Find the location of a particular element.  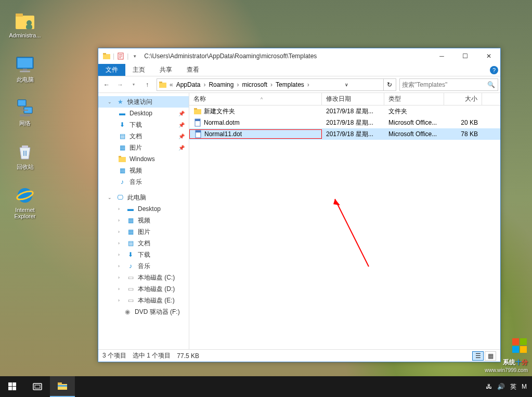

sidebar-item-documents: ›▤文档 is located at coordinates (144, 243).